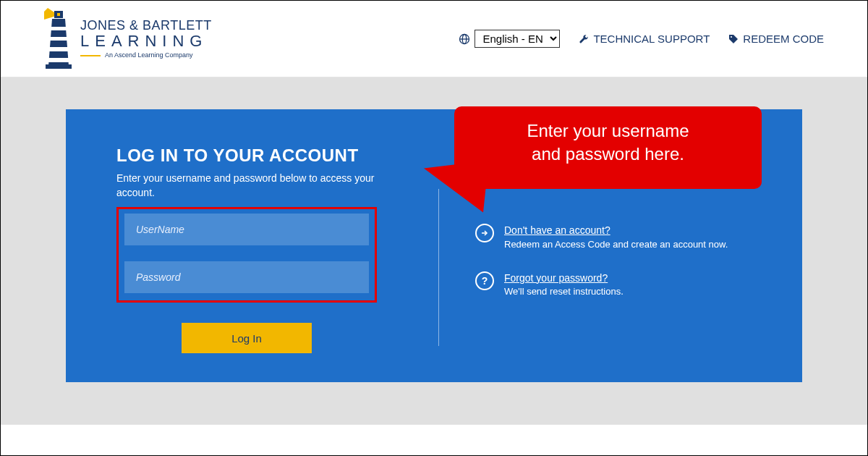 The height and width of the screenshot is (456, 868). I want to click on no-account-desc: Redeem an Access Code and create an acco…, so click(616, 245).